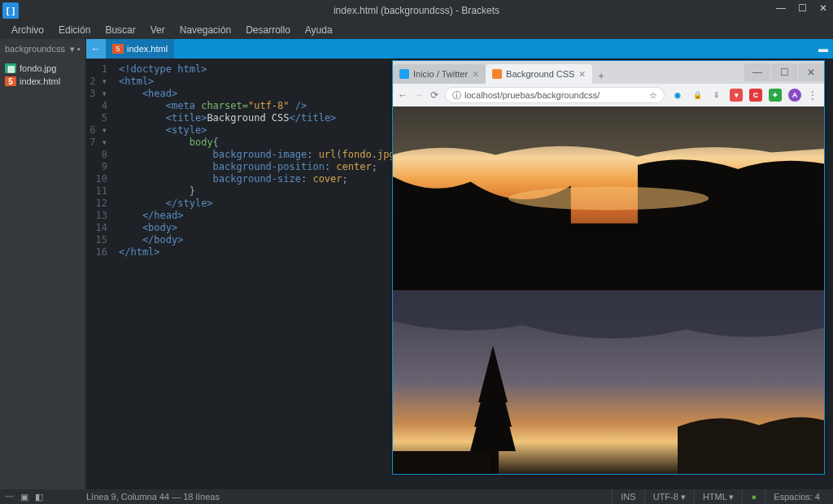 The width and height of the screenshot is (833, 504). Describe the element at coordinates (457, 96) in the screenshot. I see `info-icon: ⓘ` at that location.